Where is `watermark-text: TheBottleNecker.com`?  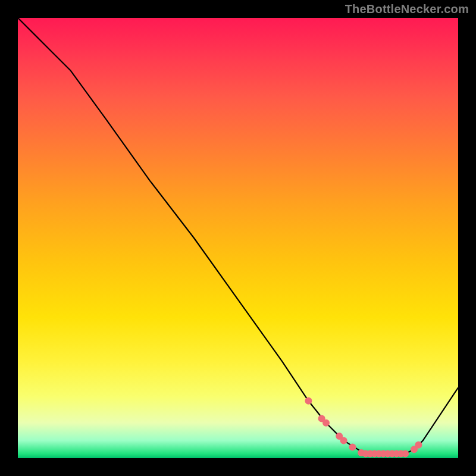
watermark-text: TheBottleNecker.com is located at coordinates (407, 10).